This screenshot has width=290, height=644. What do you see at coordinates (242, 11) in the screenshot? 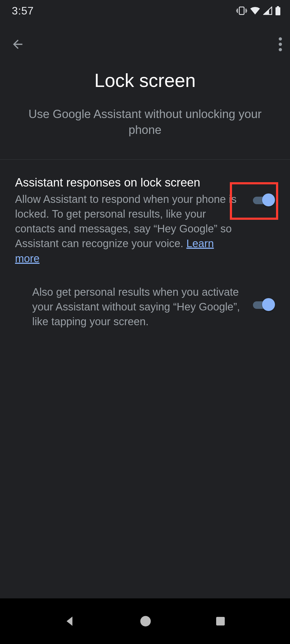
I see `vibrate-icon` at bounding box center [242, 11].